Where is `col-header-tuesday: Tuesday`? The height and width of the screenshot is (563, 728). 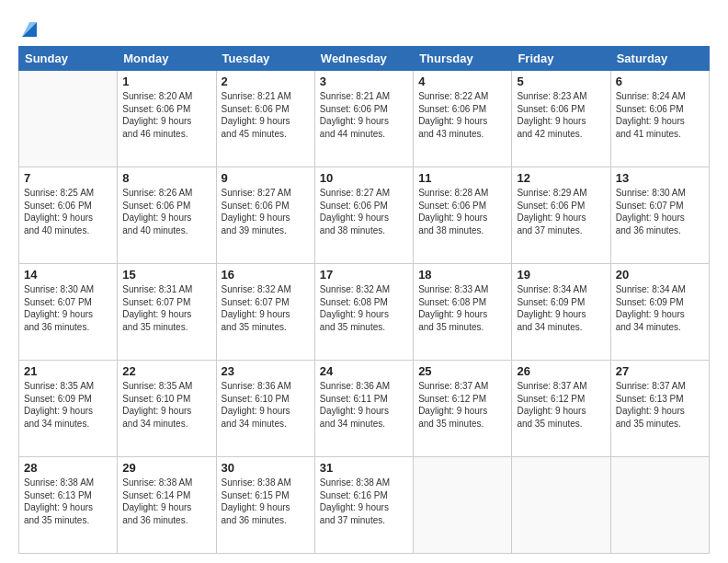 col-header-tuesday: Tuesday is located at coordinates (265, 59).